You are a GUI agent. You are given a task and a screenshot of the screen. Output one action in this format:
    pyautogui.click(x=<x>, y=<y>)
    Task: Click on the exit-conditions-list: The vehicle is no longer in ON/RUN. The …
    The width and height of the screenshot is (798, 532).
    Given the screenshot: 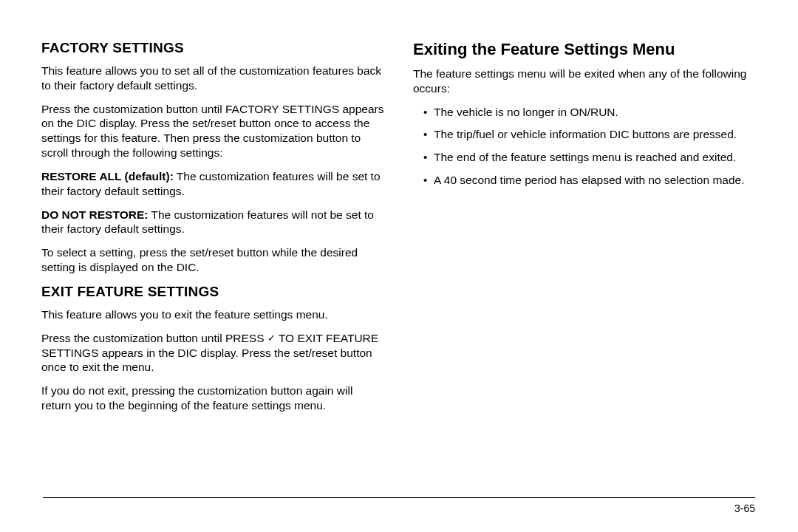 What is the action you would take?
    pyautogui.click(x=585, y=146)
    